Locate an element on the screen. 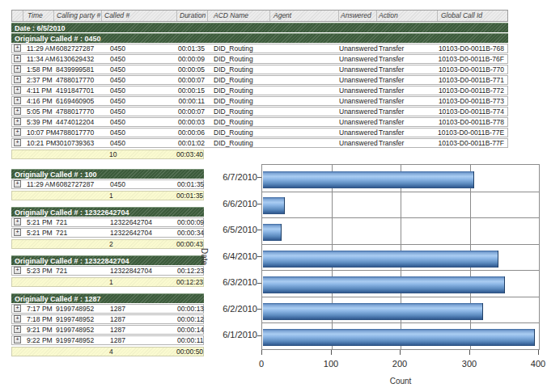 This screenshot has width=547, height=392. cell-time: 5:23 PM is located at coordinates (39, 271).